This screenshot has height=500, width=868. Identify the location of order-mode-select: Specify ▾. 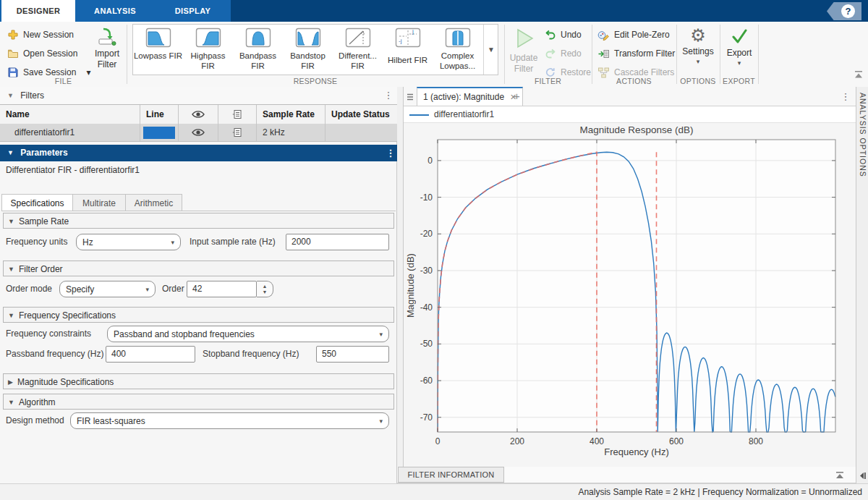
(107, 289).